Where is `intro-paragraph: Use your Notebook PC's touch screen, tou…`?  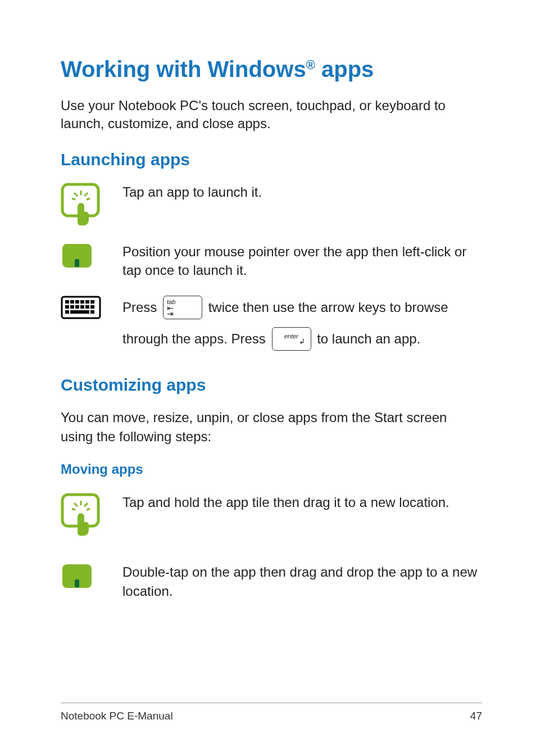
intro-paragraph: Use your Notebook PC's touch screen, tou… is located at coordinates (271, 115).